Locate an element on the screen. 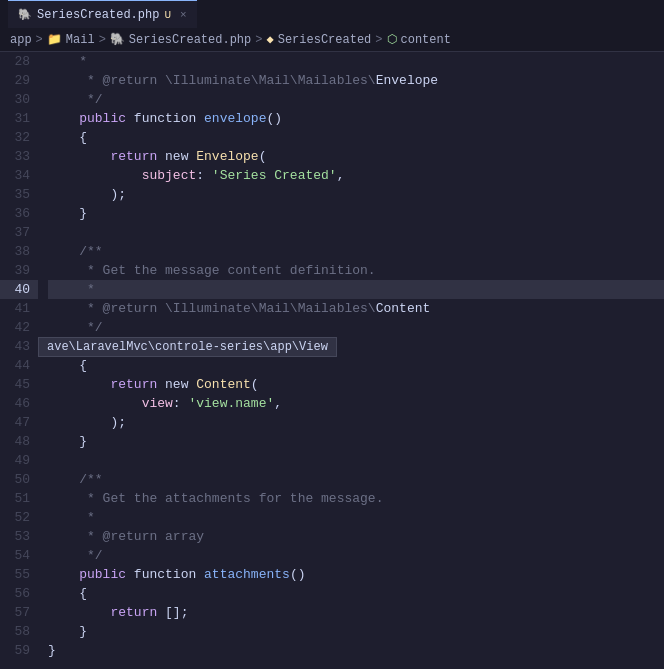 This screenshot has height=669, width=664. breadcrumb-mail: Mail is located at coordinates (80, 40).